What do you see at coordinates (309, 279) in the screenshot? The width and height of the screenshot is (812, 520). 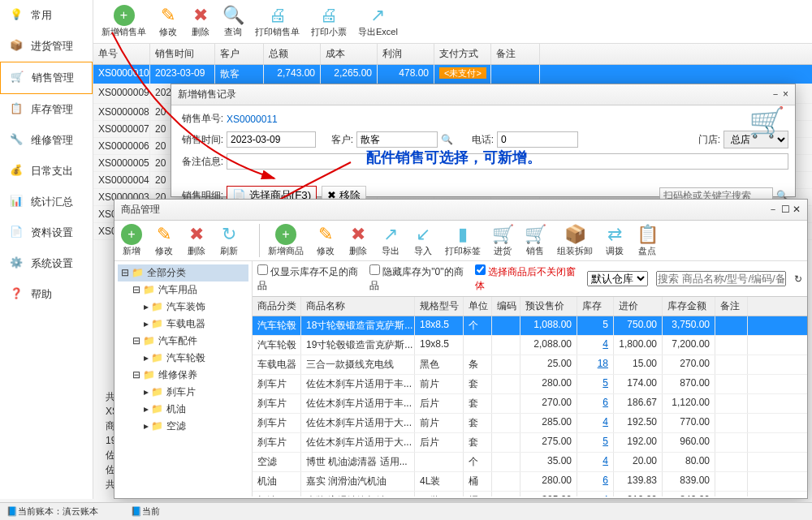 I see `chk-lowstock: 仅显示库存不足的商品` at bounding box center [309, 279].